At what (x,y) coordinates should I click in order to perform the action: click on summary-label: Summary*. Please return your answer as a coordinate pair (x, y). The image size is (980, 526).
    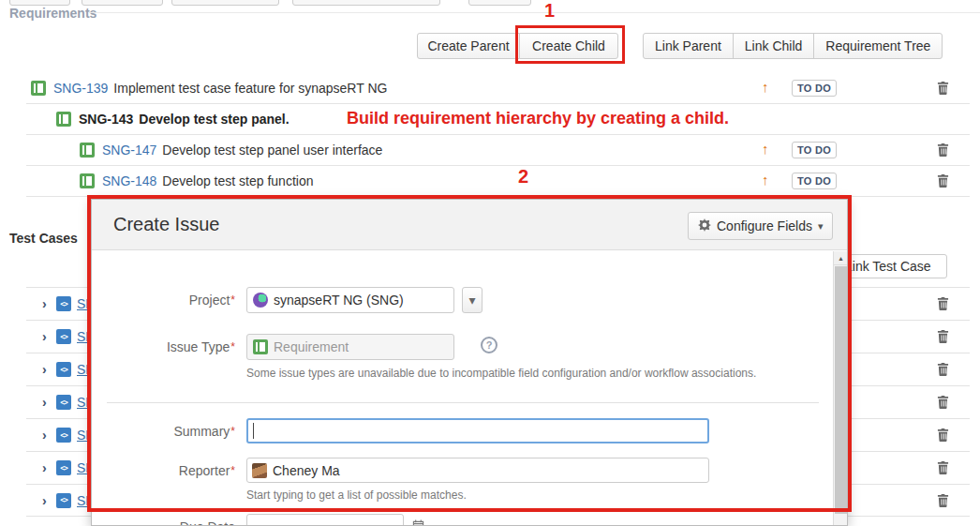
    Looking at the image, I should click on (163, 431).